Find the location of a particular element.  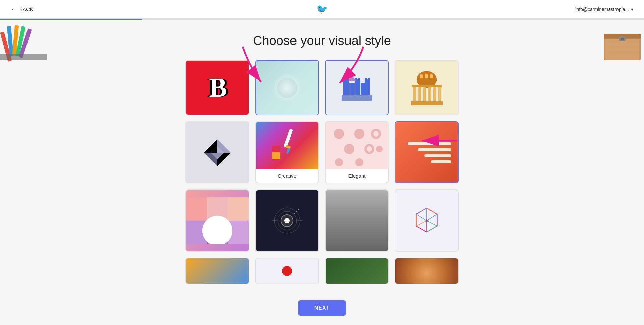

innovative-hex-icon is located at coordinates (427, 221).